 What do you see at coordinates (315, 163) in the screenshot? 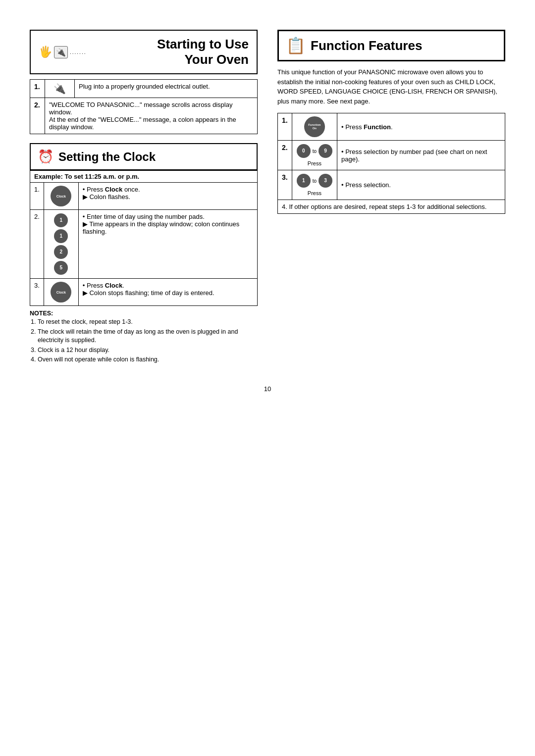
I see `press-label: Press` at bounding box center [315, 163].